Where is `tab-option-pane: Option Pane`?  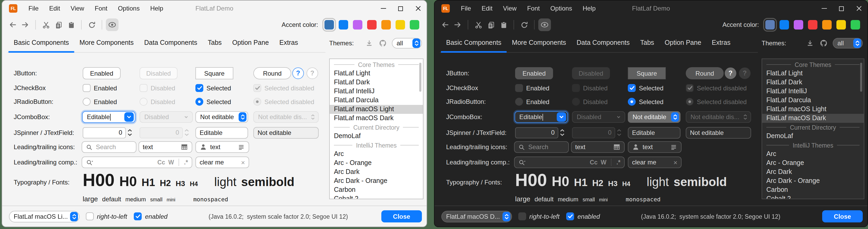 tab-option-pane: Option Pane is located at coordinates (683, 43).